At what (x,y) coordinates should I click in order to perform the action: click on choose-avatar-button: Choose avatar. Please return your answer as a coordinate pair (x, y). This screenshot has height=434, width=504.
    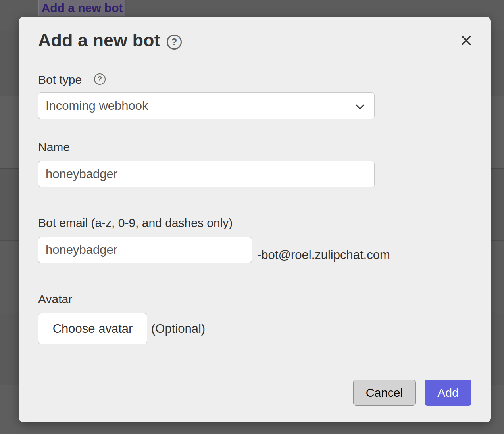
    Looking at the image, I should click on (93, 328).